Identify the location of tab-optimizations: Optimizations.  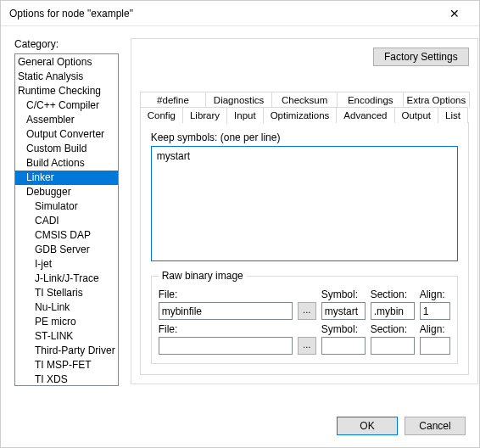
(300, 115).